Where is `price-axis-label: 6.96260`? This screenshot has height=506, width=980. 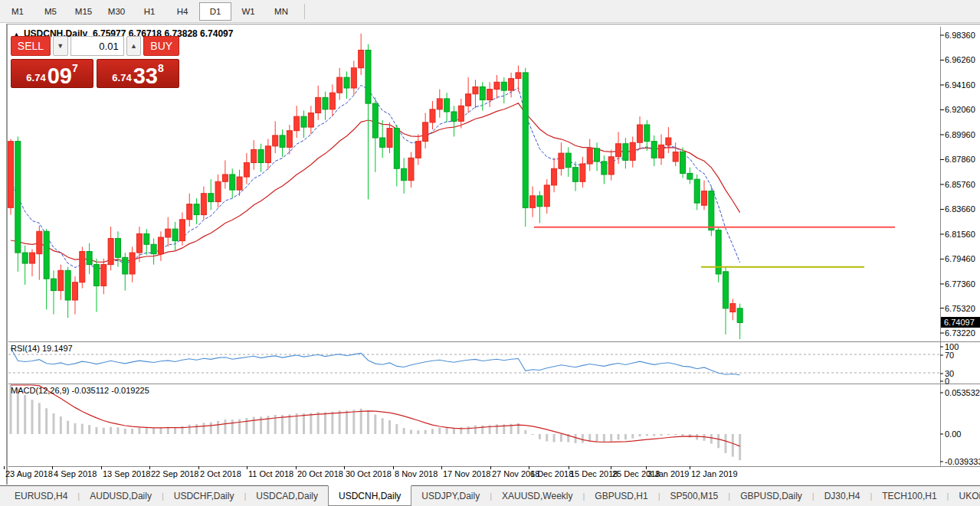
price-axis-label: 6.96260 is located at coordinates (960, 60).